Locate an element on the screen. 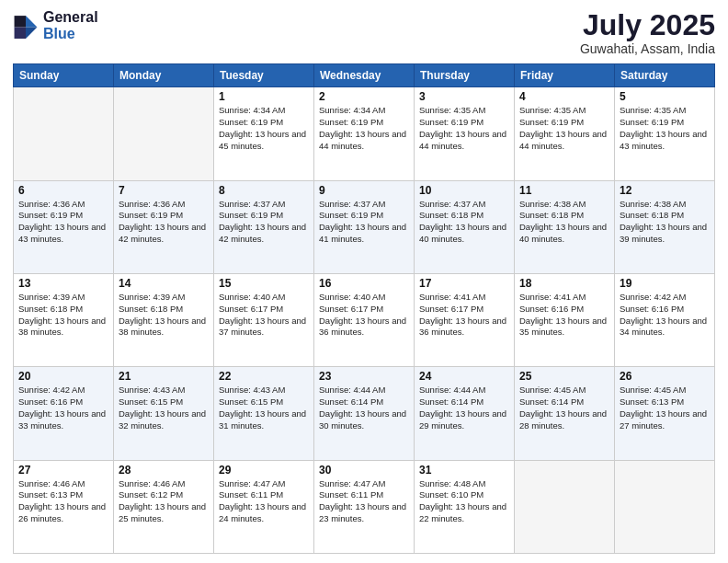 This screenshot has height=563, width=728. day-number: 25 is located at coordinates (564, 376).